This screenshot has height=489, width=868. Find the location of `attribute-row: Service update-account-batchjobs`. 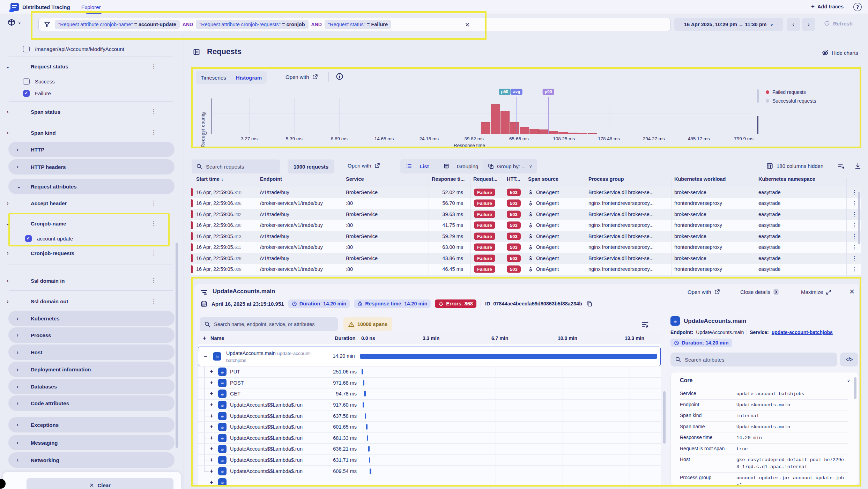

attribute-row: Service update-account-batchjobs is located at coordinates (764, 394).